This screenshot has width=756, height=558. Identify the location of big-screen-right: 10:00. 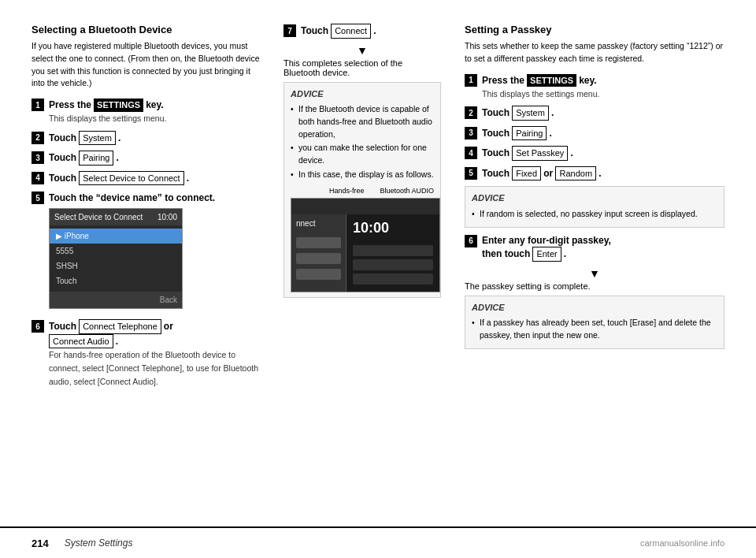
(393, 253).